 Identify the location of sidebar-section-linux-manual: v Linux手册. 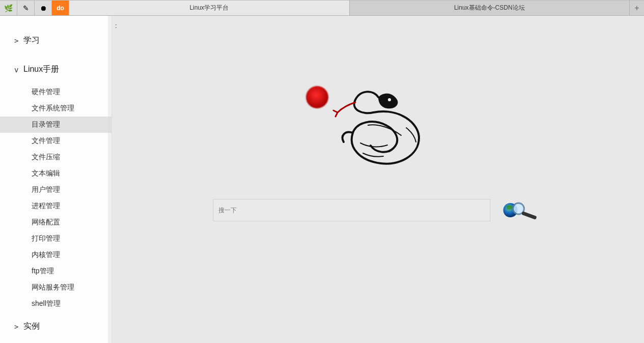
(56, 69).